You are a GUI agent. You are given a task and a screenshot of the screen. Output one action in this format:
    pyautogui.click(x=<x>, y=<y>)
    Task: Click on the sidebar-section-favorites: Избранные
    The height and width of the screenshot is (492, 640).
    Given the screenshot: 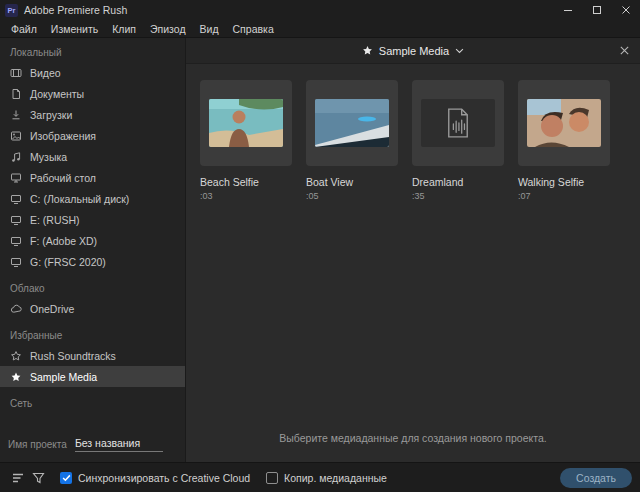 What is the action you would take?
    pyautogui.click(x=92, y=335)
    